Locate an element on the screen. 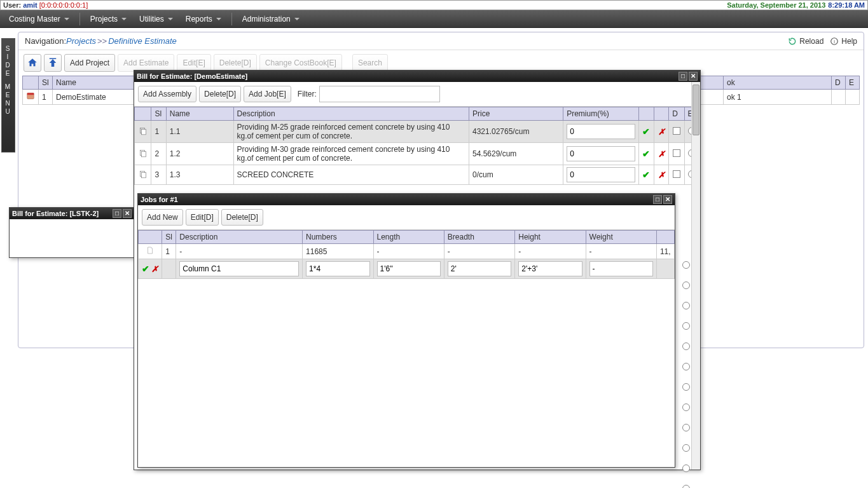  add-project-button: Add Project is located at coordinates (90, 63).